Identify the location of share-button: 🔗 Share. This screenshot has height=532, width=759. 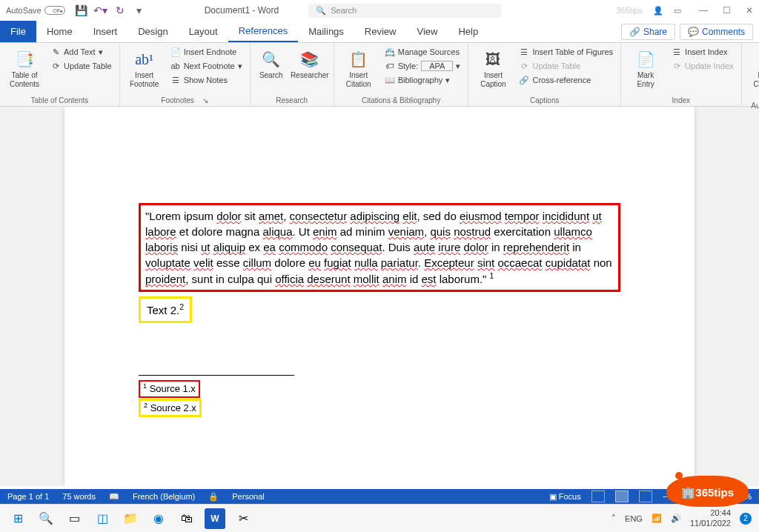
(648, 32).